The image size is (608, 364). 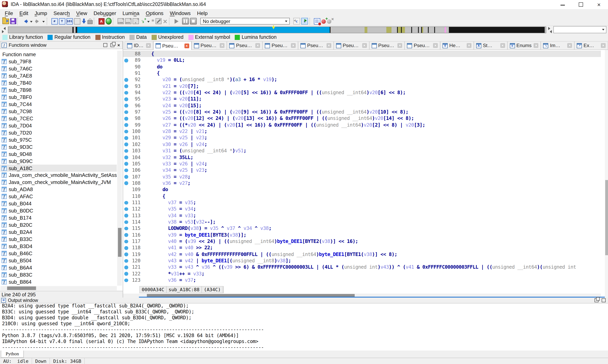 I want to click on code-line: 88 {, so click(x=362, y=54).